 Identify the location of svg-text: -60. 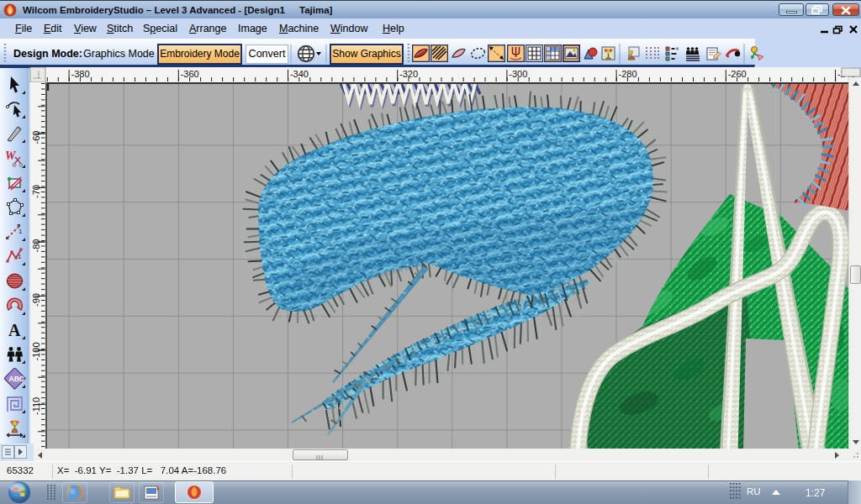
(36, 138).